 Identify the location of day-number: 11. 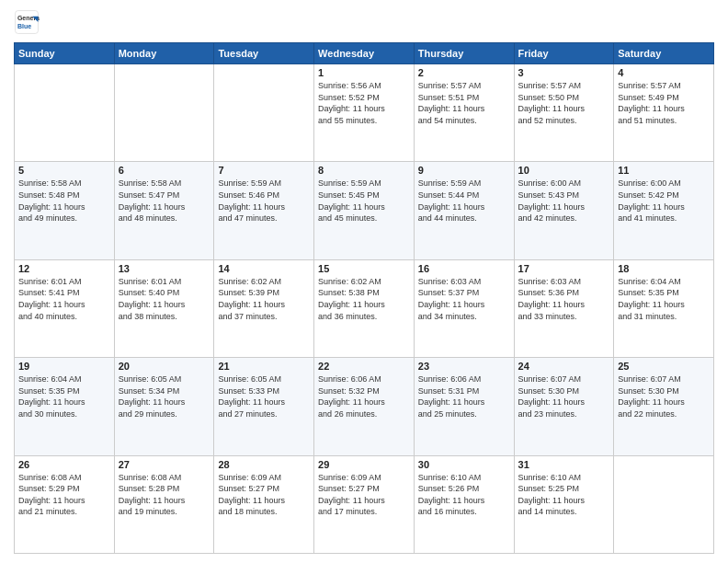
(664, 170).